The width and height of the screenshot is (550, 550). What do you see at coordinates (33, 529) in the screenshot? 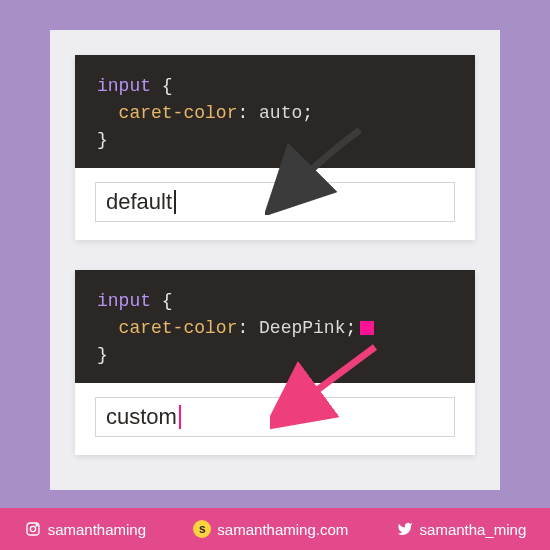
I see `instagram-icon` at bounding box center [33, 529].